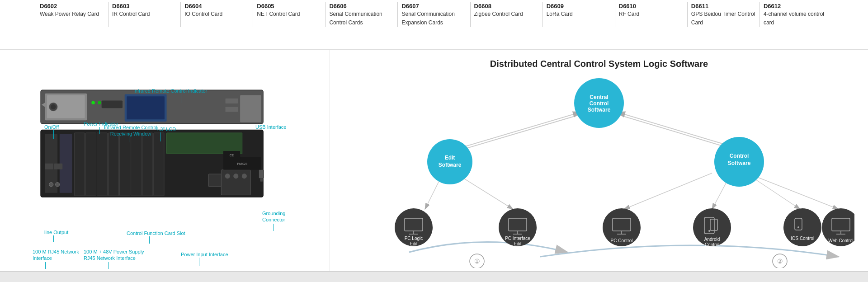 The height and width of the screenshot is (282, 868). Describe the element at coordinates (99, 130) in the screenshot. I see `power-indicator-line` at that location.